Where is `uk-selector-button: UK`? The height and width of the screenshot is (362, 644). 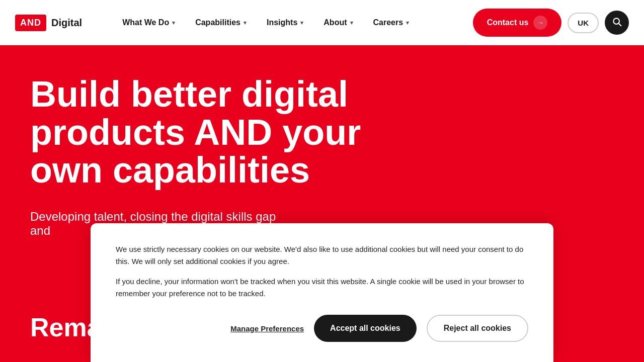
uk-selector-button: UK is located at coordinates (583, 23).